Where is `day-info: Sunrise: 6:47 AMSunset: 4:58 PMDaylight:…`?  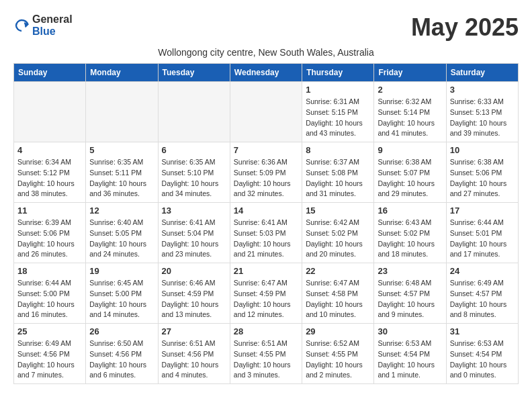
day-info: Sunrise: 6:47 AMSunset: 4:58 PMDaylight:… is located at coordinates (338, 300).